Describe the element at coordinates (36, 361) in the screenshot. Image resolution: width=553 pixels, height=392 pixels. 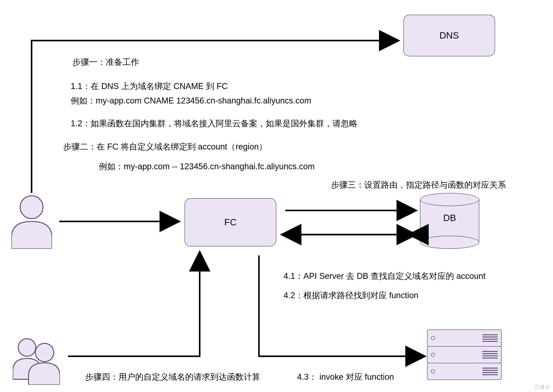
I see `users-group-icon` at that location.